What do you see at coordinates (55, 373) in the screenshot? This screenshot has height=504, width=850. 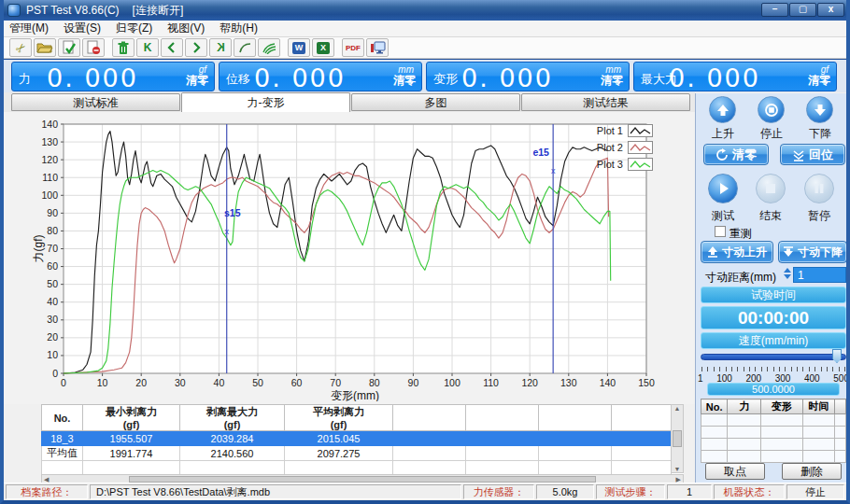 I see `svg-text: 0` at bounding box center [55, 373].